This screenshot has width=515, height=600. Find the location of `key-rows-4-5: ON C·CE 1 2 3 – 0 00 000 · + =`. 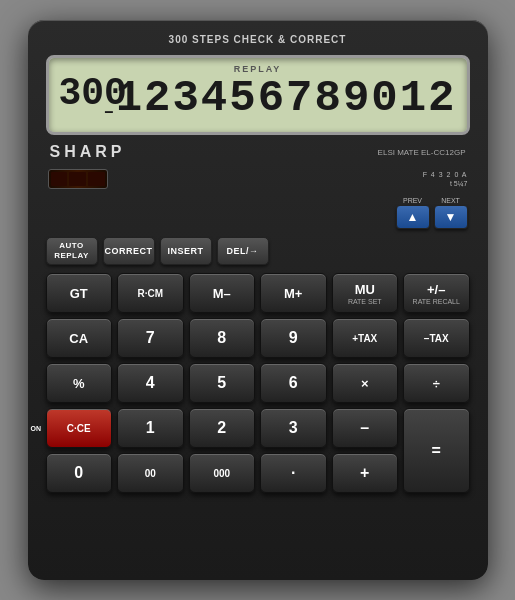

key-rows-4-5: ON C·CE 1 2 3 – 0 00 000 · + = is located at coordinates (258, 450).